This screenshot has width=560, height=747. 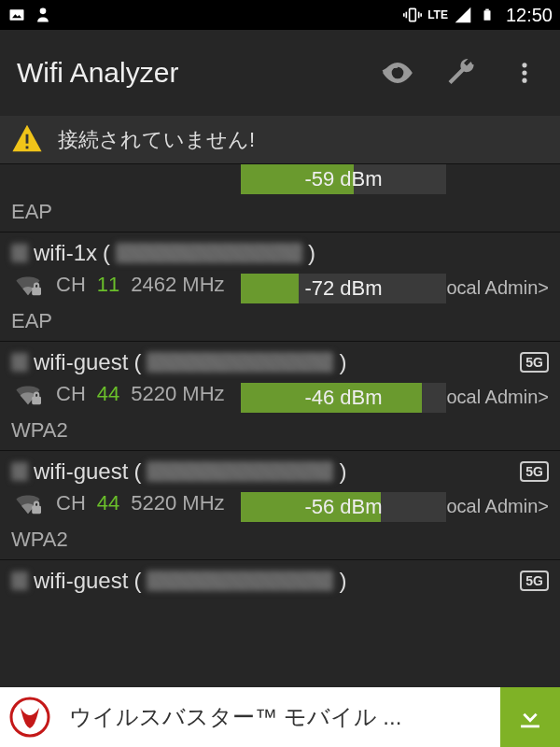 What do you see at coordinates (280, 717) in the screenshot?
I see `ad-banner: ウイルスバスター™ モバイル ...` at bounding box center [280, 717].